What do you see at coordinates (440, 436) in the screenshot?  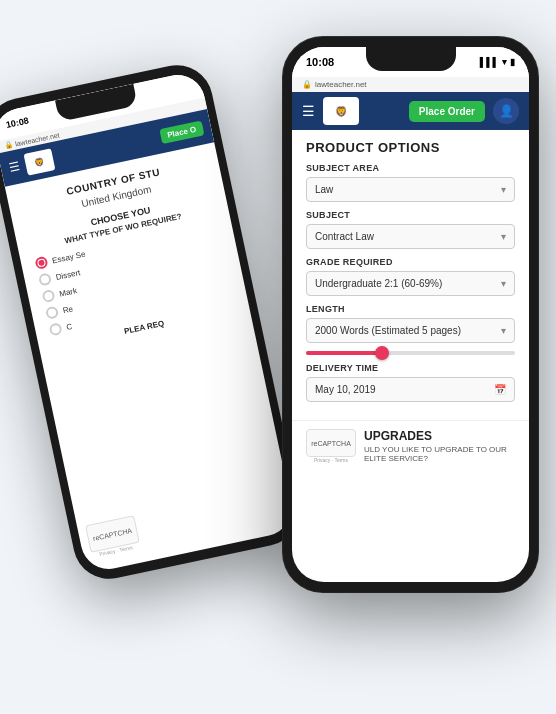 I see `upgrades-title: UPGRADES` at bounding box center [440, 436].